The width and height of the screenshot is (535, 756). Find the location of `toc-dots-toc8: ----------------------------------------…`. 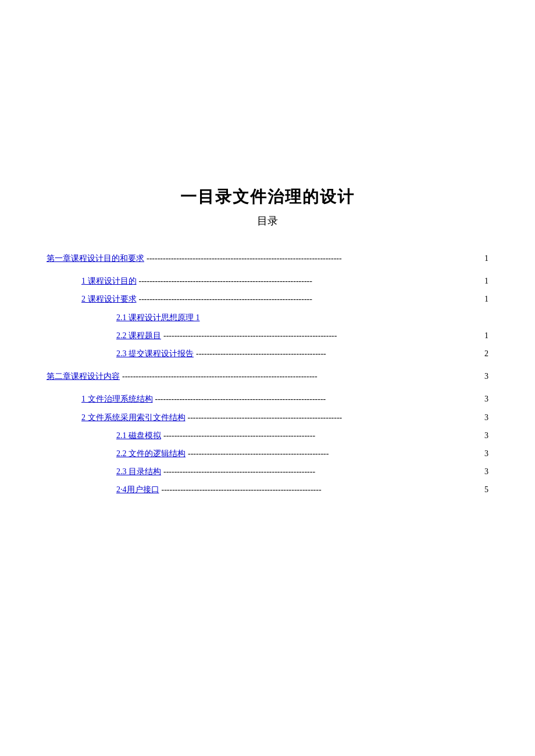

toc-dots-toc8: ----------------------------------------… is located at coordinates (319, 399).